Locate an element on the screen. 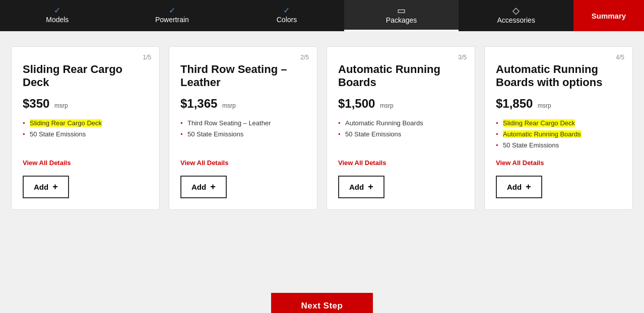 The height and width of the screenshot is (313, 644). card-price-3: $1,850 msrp is located at coordinates (558, 104).